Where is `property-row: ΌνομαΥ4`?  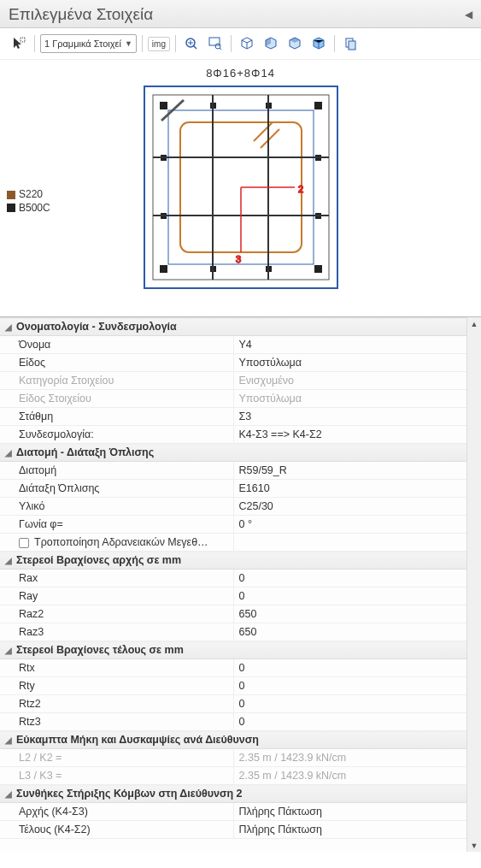 property-row: ΌνομαΥ4 is located at coordinates (233, 345).